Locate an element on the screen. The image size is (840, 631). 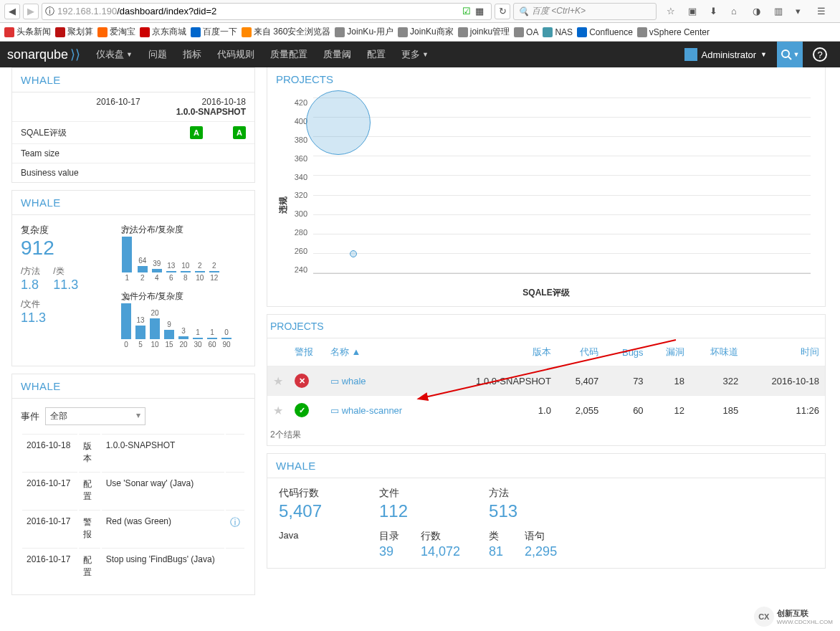
stat-stmts: 2,295 is located at coordinates (540, 552).